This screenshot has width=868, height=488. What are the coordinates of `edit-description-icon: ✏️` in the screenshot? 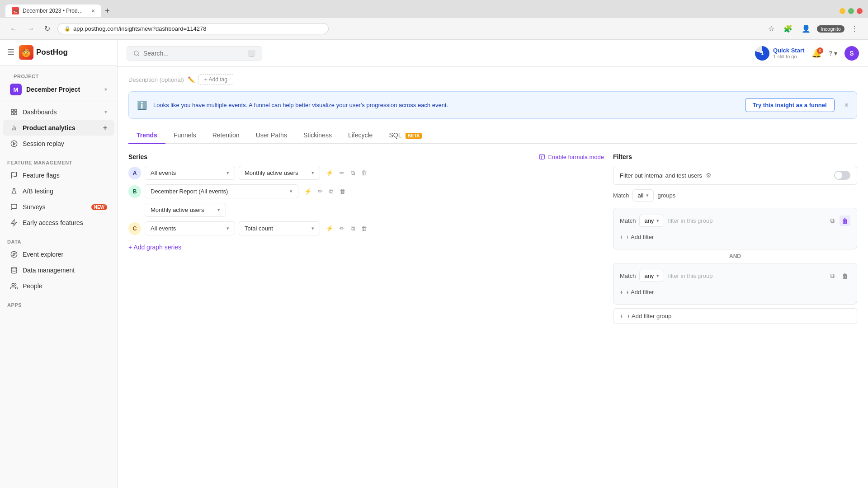 It's located at (191, 80).